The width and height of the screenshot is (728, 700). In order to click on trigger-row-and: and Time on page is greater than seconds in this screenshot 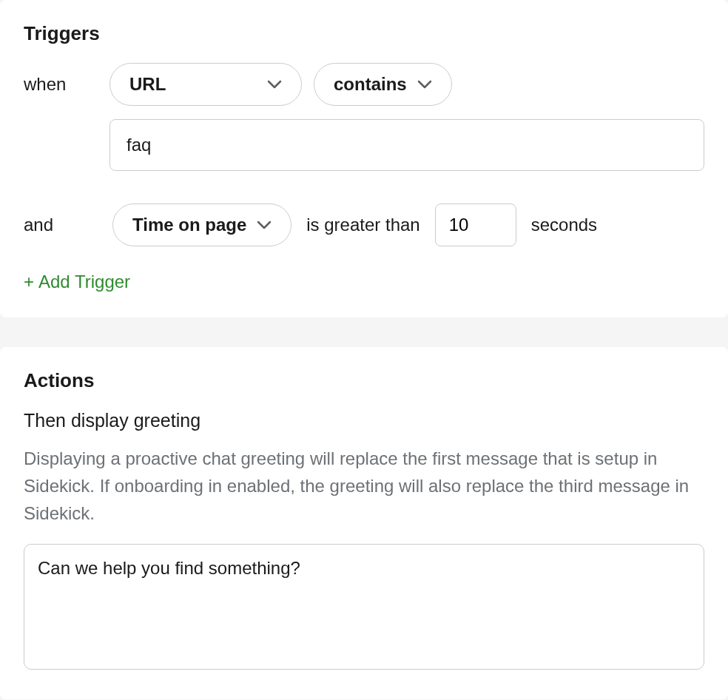, I will do `click(364, 225)`.